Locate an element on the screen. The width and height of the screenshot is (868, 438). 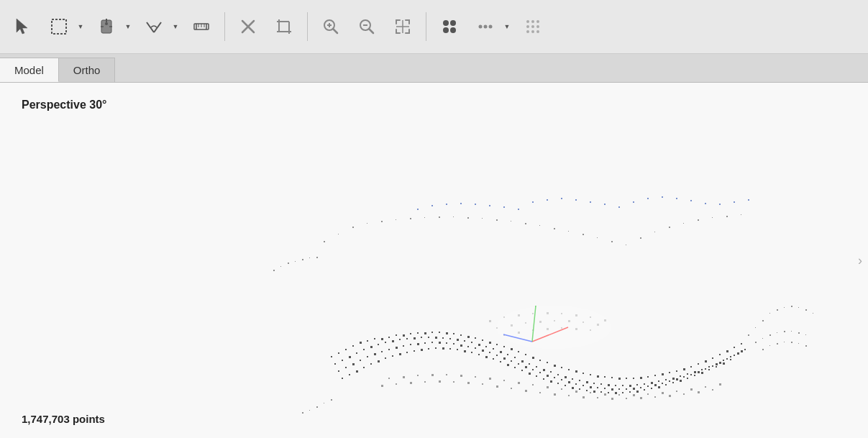
delete-button is located at coordinates (248, 27).